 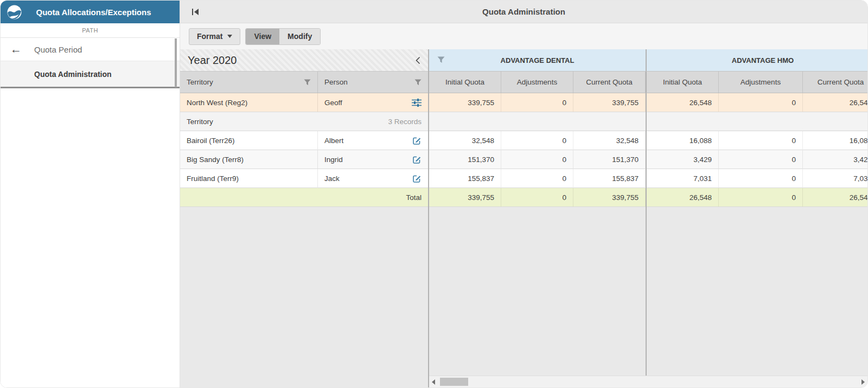 What do you see at coordinates (757, 60) in the screenshot?
I see `group-header-advantage-hmo: ADVANTAGE HMO` at bounding box center [757, 60].